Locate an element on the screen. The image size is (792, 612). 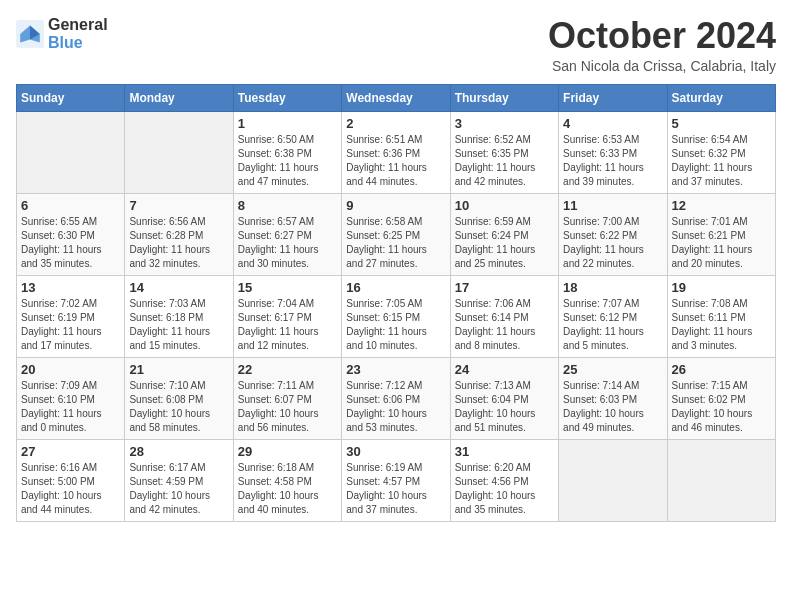
calendar-day-cell: 26Sunrise: 7:15 AM Sunset: 6:02 PM Dayli… is located at coordinates (721, 398).